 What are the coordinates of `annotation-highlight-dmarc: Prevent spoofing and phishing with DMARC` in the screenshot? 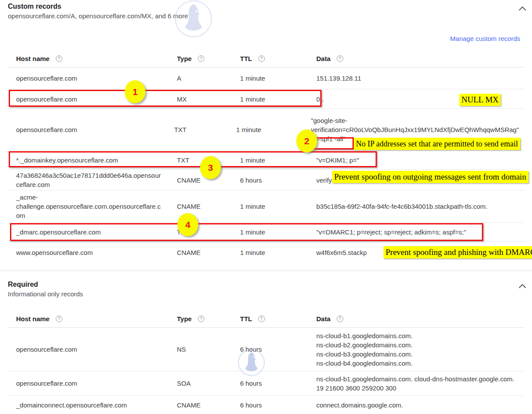 It's located at (457, 252).